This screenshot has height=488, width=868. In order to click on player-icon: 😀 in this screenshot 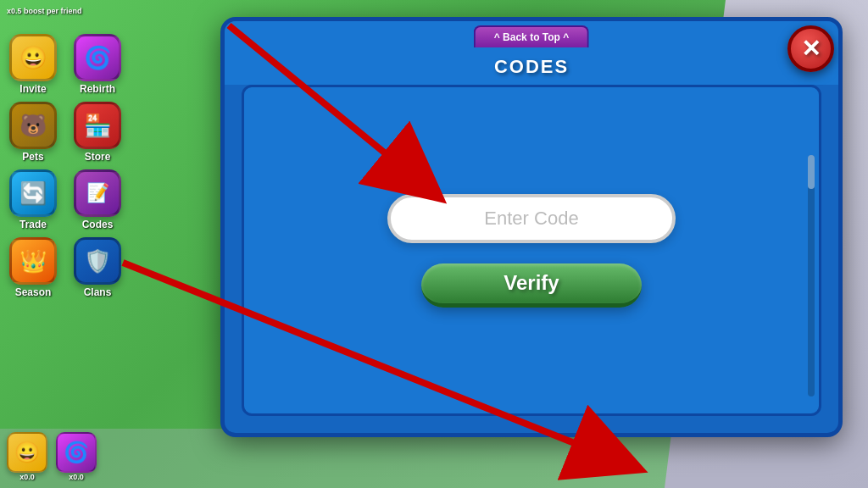, I will do `click(27, 452)`.